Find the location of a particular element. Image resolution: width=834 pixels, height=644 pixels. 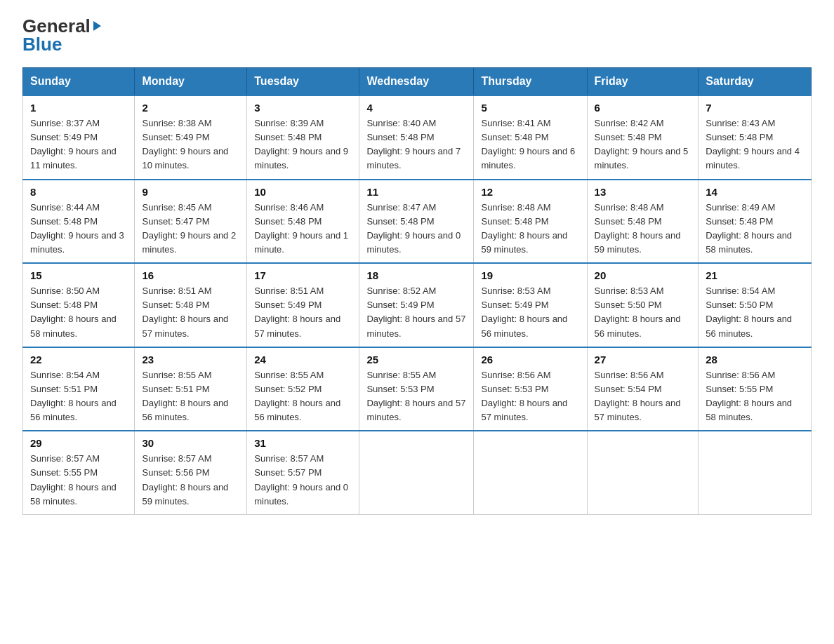

day-info: Sunrise: 8:51 AMSunset: 5:49 PMDaylight:… is located at coordinates (303, 313).